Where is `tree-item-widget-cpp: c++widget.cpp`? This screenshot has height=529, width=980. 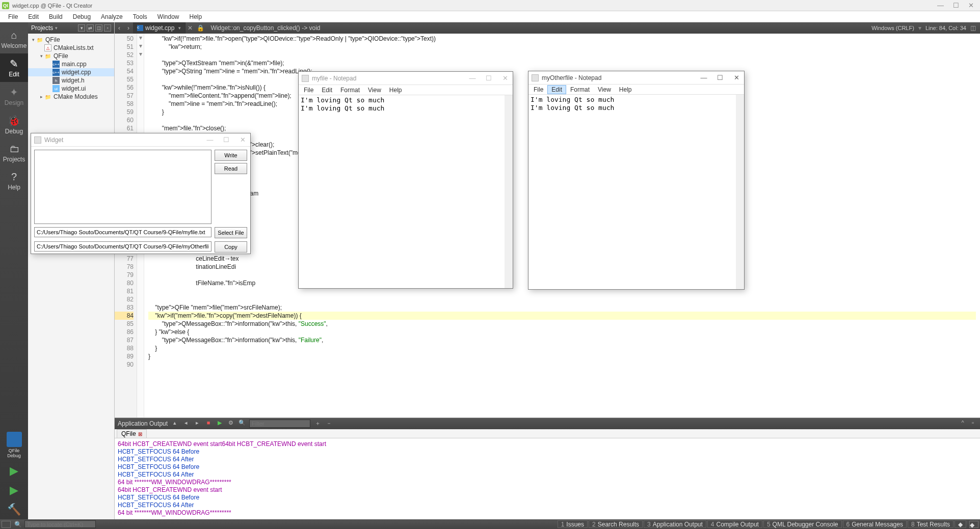 tree-item-widget-cpp: c++widget.cpp is located at coordinates (71, 72).